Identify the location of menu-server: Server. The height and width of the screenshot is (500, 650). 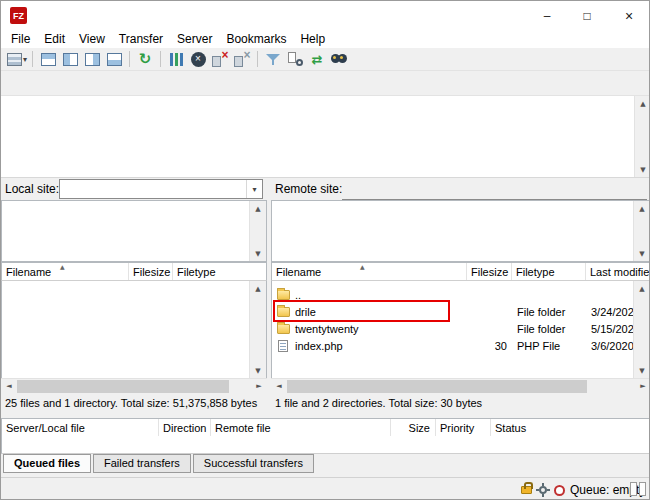
(194, 39).